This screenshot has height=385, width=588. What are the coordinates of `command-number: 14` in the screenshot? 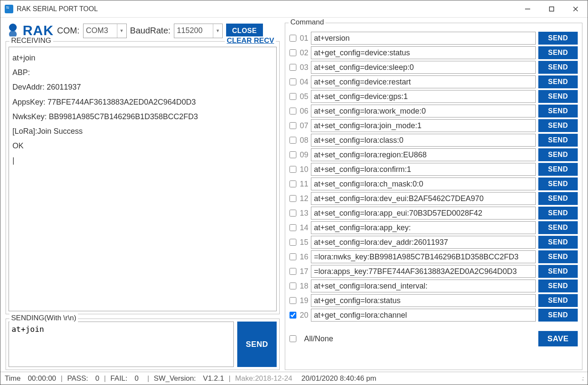 It's located at (304, 228).